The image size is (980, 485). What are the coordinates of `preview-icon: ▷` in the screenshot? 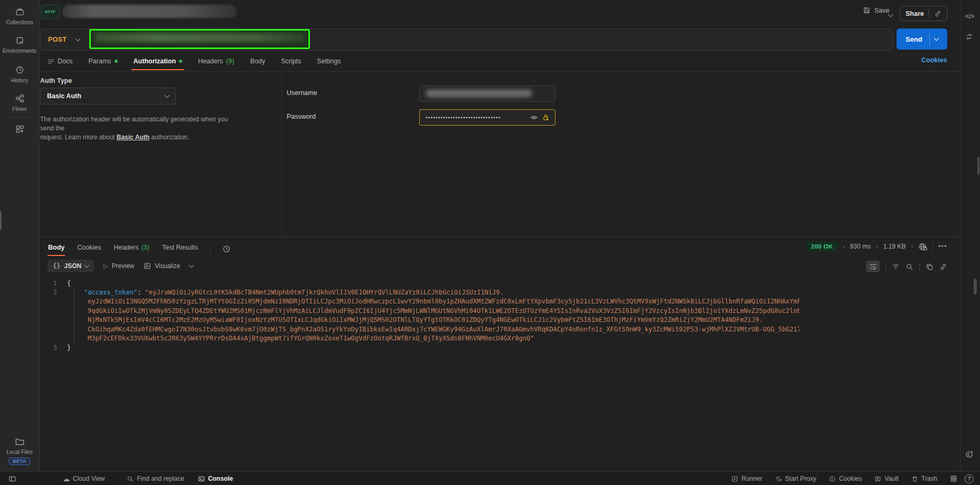 It's located at (106, 266).